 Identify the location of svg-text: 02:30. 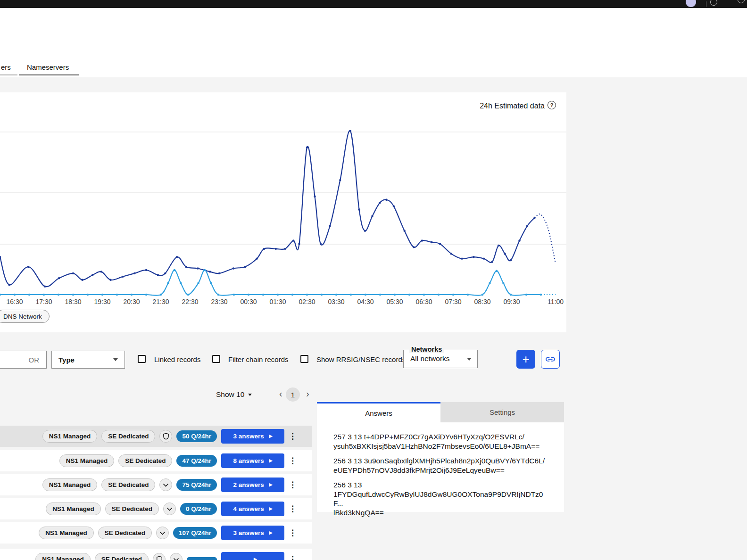
(307, 302).